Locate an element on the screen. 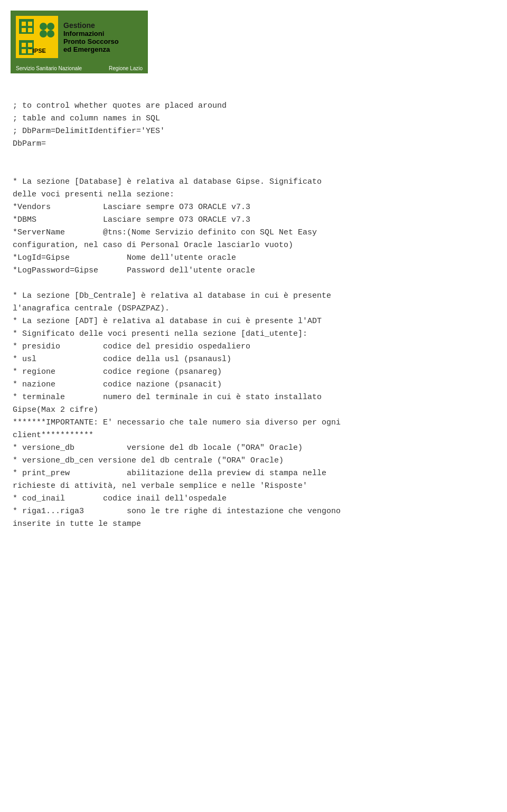 The image size is (507, 812). content-line-13: *LogPassword=Gipse Password dell'utente … is located at coordinates (253, 271).